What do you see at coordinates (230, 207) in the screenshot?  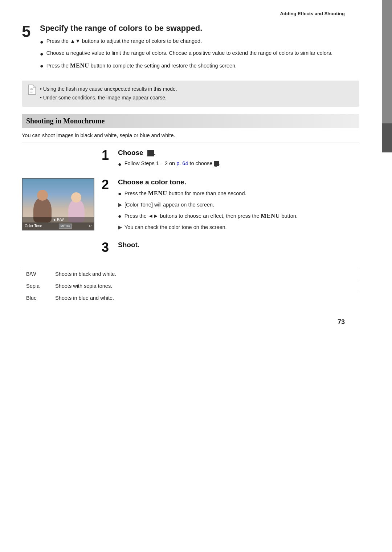 I see `step2-row: 2 Choose a color tone. ● Press the MENU …` at bounding box center [230, 207].